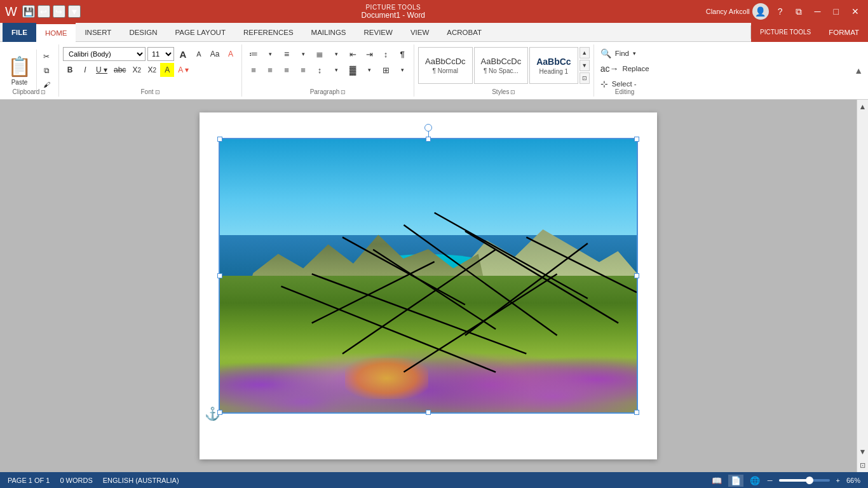  Describe the element at coordinates (46, 57) in the screenshot. I see `cut-button: ✂` at that location.